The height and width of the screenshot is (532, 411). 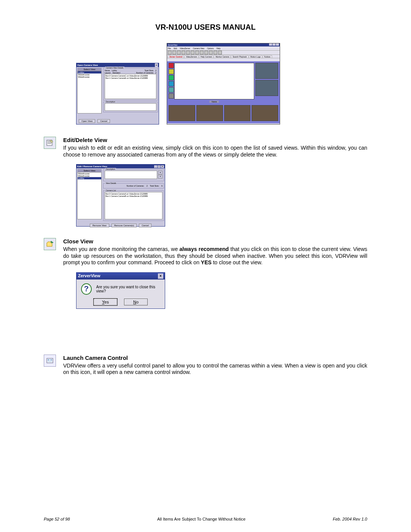 I want to click on view-list: Warehouse Warehouse Lobby, so click(x=89, y=196).